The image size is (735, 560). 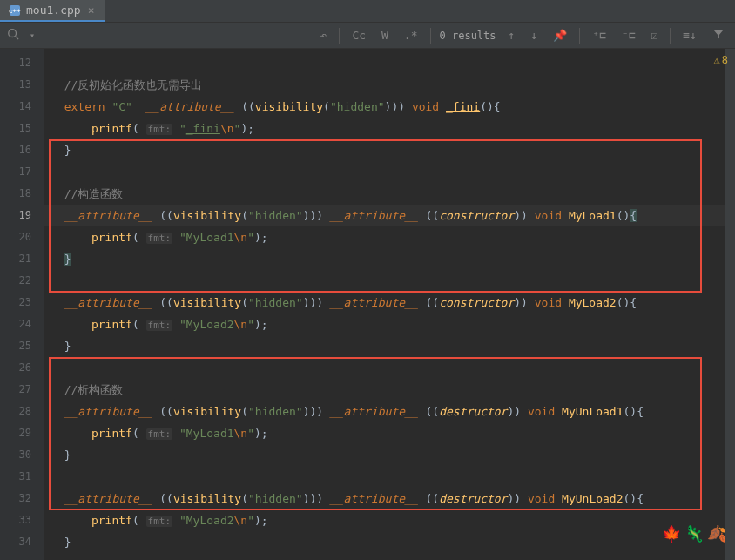 What do you see at coordinates (22, 237) in the screenshot?
I see `line-number: 20` at bounding box center [22, 237].